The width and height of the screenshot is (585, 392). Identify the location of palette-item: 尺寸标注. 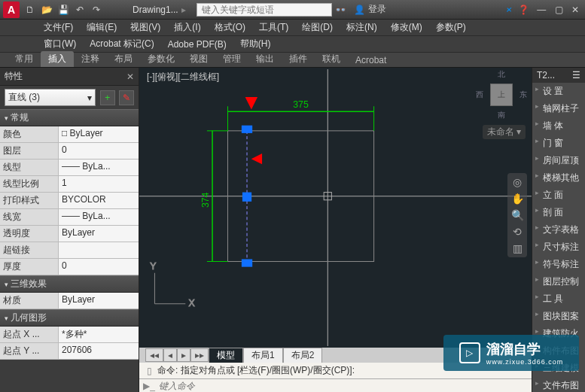
(559, 247).